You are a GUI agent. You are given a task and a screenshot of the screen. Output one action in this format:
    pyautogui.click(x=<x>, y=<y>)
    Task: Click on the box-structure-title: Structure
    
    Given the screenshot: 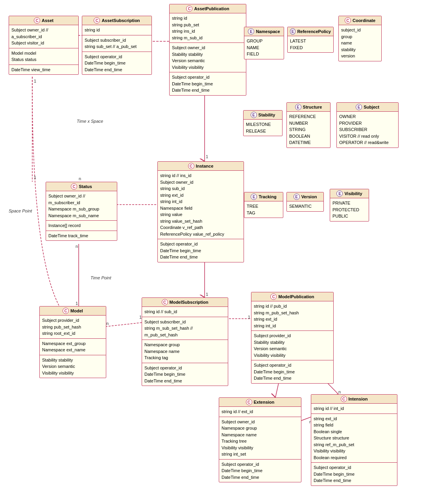 What is the action you would take?
    pyautogui.click(x=312, y=107)
    